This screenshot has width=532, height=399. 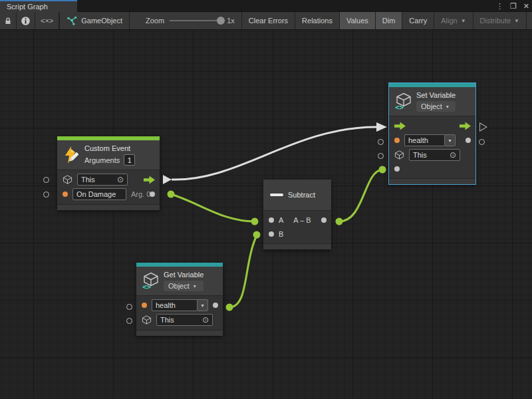 What do you see at coordinates (400, 126) in the screenshot?
I see `flow-input-arrow-icon` at bounding box center [400, 126].